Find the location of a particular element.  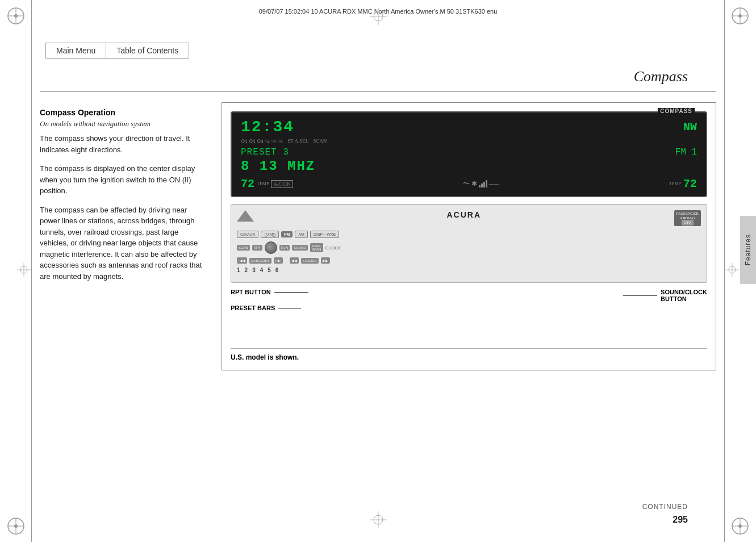

spacer is located at coordinates (286, 260).